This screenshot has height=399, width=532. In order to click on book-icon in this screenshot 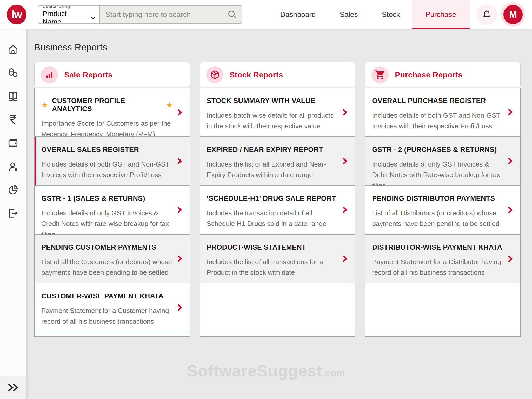, I will do `click(13, 96)`.